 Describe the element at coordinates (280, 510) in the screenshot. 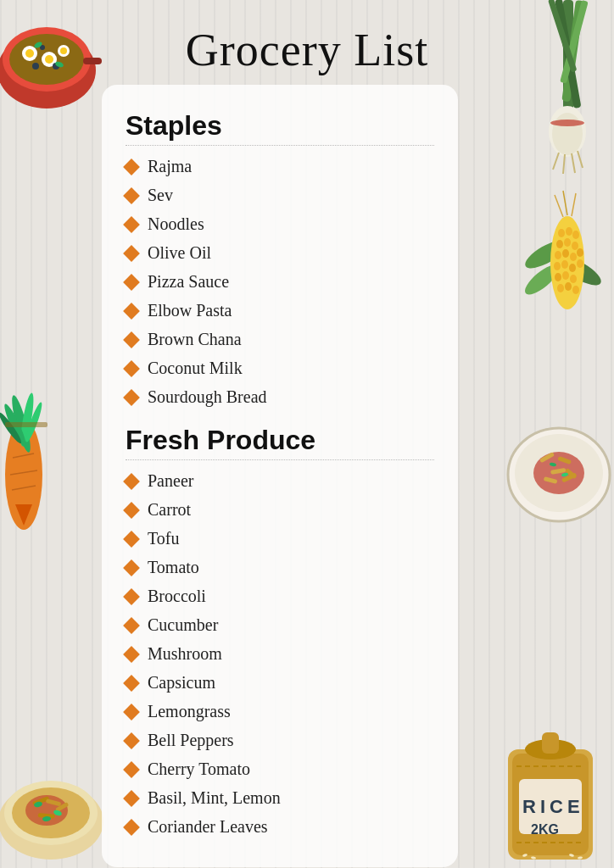

I see `list-item: Carrot` at that location.